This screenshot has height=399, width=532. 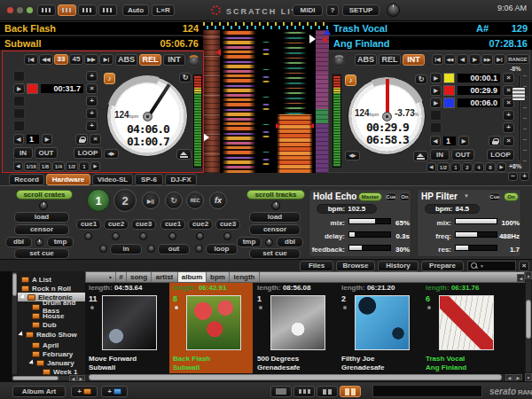 What do you see at coordinates (245, 277) in the screenshot?
I see `column-length: length` at bounding box center [245, 277].